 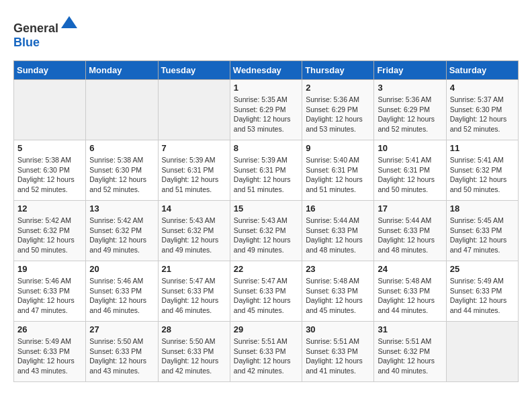 I want to click on day-cell: 25Sunrise: 5:49 AMSunset: 6:33 PMDayligh…, so click(x=482, y=291).